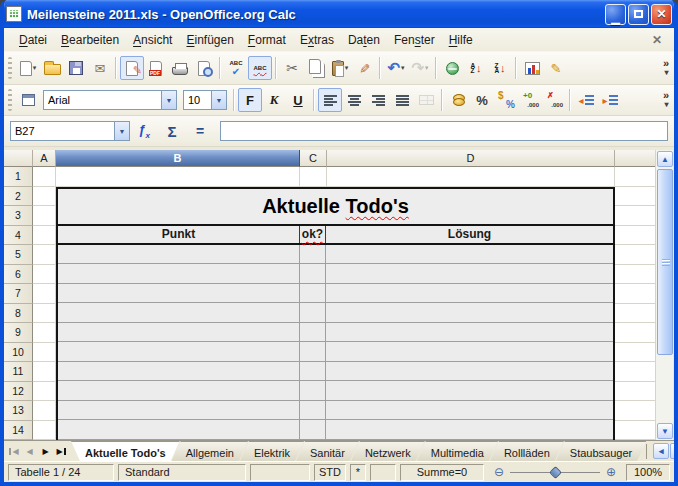  Describe the element at coordinates (18, 411) in the screenshot. I see `row-header: 13` at that location.